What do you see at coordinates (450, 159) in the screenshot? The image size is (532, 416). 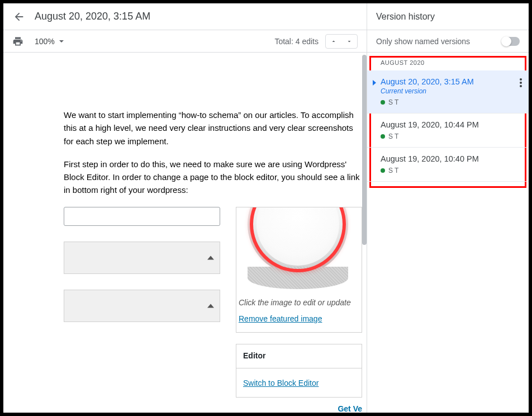 I see `version-title: August 19, 2020, 10:40 PM` at bounding box center [450, 159].